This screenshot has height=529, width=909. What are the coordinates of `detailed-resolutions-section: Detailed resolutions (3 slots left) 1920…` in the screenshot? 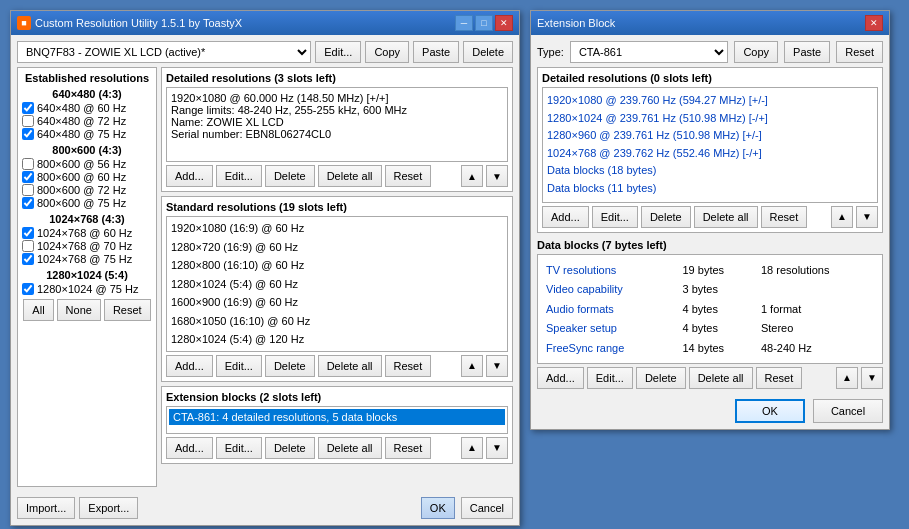 It's located at (337, 130).